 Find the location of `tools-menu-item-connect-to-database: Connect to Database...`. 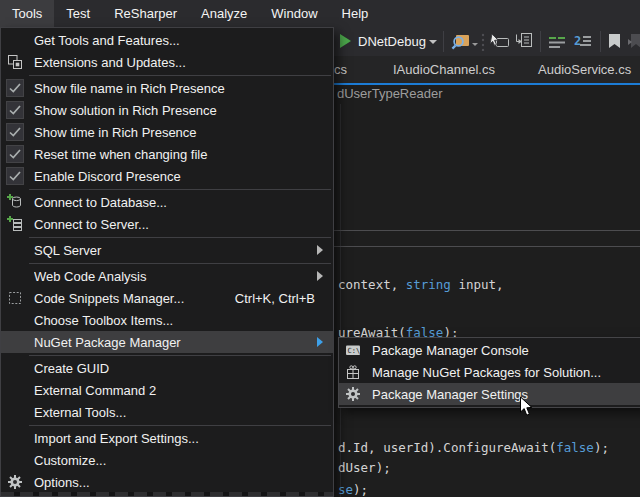

tools-menu-item-connect-to-database: Connect to Database... is located at coordinates (167, 202).